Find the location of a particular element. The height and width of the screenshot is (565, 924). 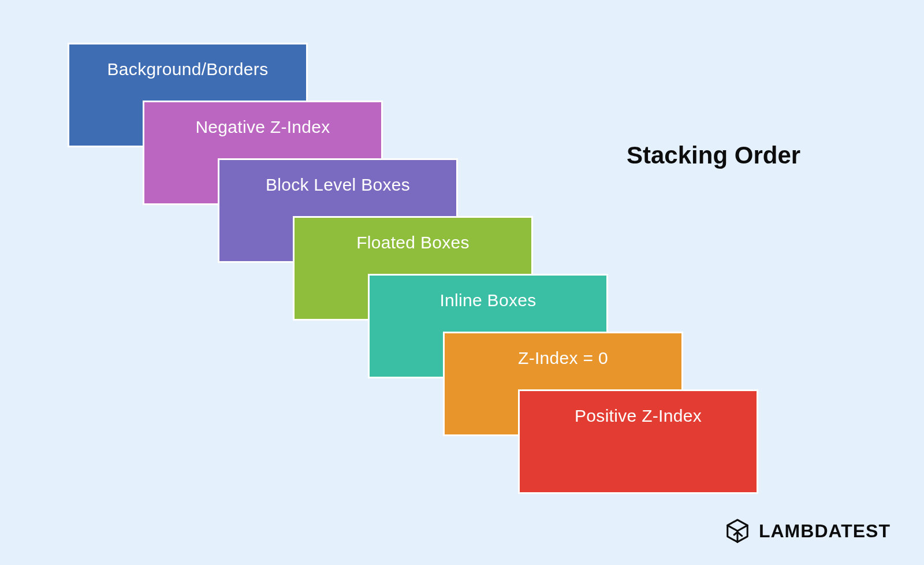

diagram-title: Stacking Order is located at coordinates (714, 155).